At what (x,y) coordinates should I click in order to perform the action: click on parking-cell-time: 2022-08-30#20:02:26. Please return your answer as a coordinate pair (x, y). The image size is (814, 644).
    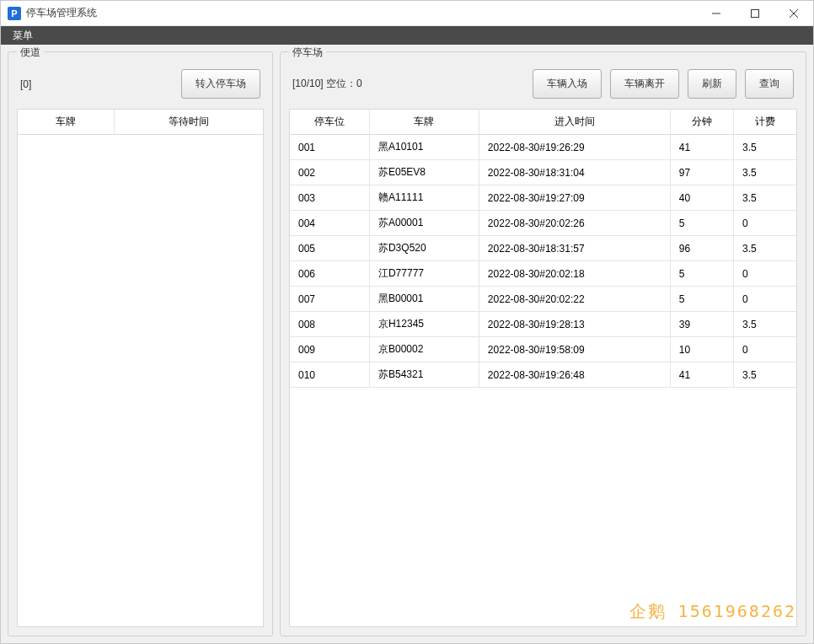
    Looking at the image, I should click on (575, 223).